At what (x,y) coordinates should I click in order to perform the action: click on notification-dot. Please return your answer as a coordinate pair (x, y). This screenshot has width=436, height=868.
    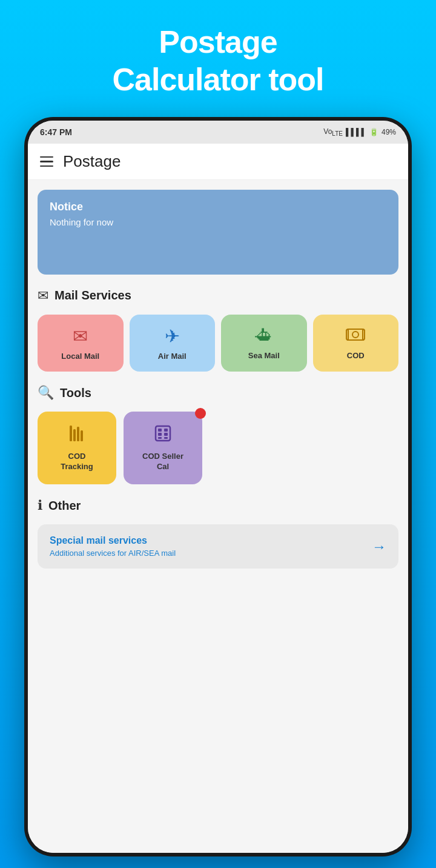
    Looking at the image, I should click on (200, 413).